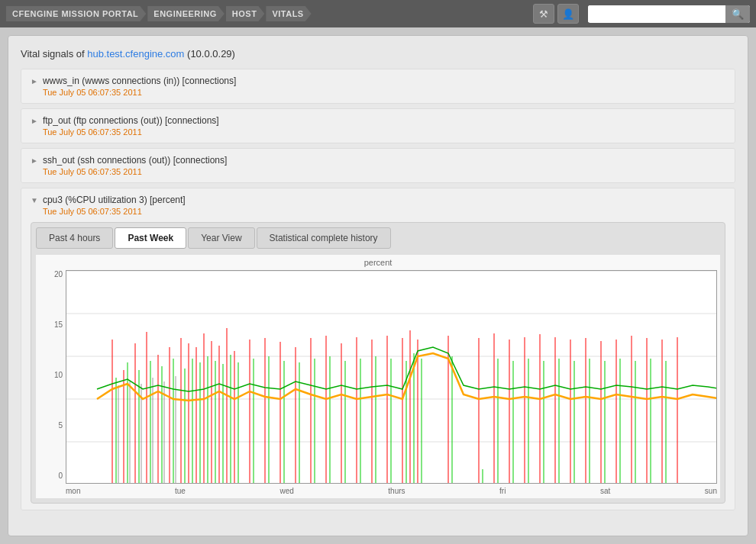 The height and width of the screenshot is (544, 756). I want to click on chart-tabs-bar: Past 4 hours Past Week Year View Statist…, so click(378, 238).